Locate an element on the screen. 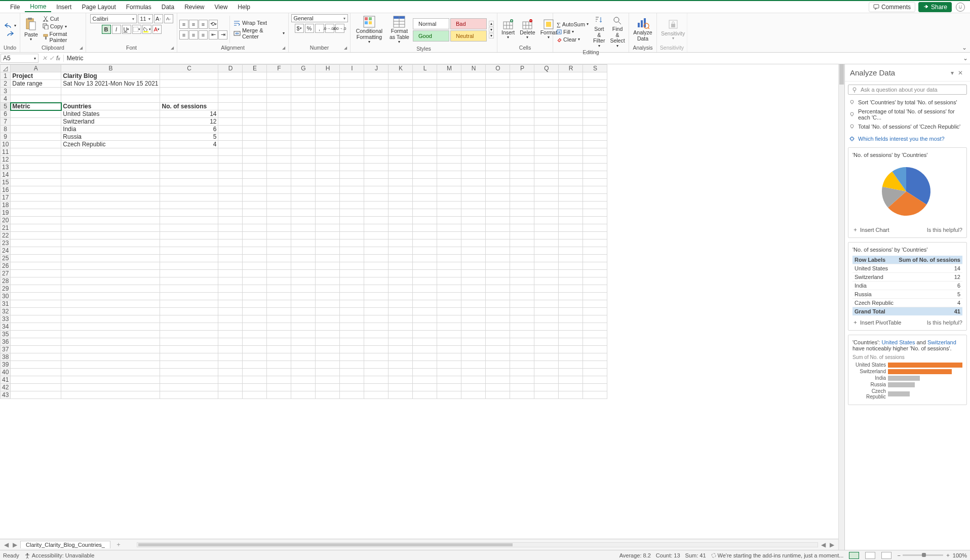 This screenshot has height=560, width=970. cell-Q41 is located at coordinates (547, 380).